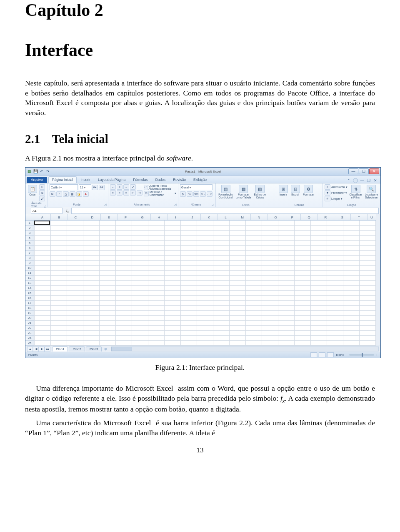  Describe the element at coordinates (120, 187) in the screenshot. I see `align-middle-icon: ≡` at that location.